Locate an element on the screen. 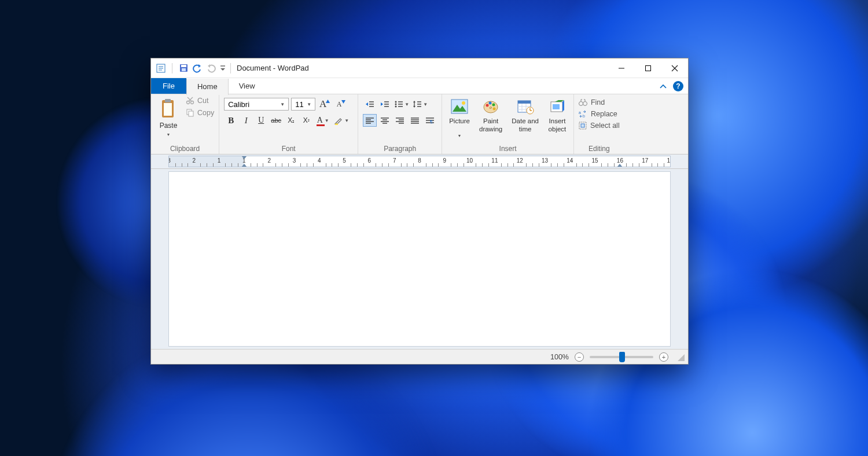 The width and height of the screenshot is (868, 456). right-indent-marker is located at coordinates (620, 166).